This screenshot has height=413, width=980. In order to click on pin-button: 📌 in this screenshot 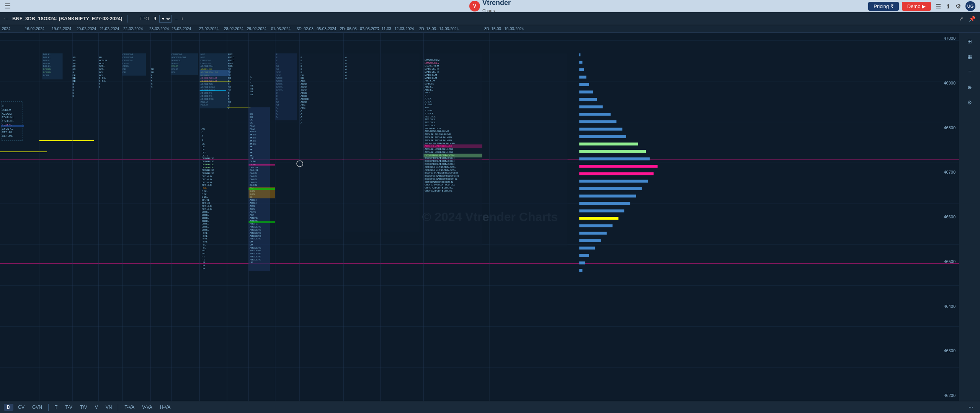, I will do `click(972, 19)`.